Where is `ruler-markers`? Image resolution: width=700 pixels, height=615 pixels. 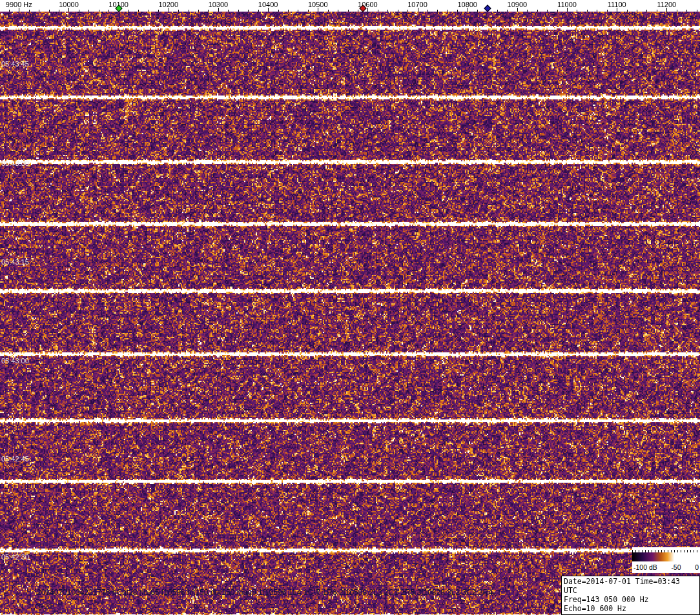 ruler-markers is located at coordinates (350, 6).